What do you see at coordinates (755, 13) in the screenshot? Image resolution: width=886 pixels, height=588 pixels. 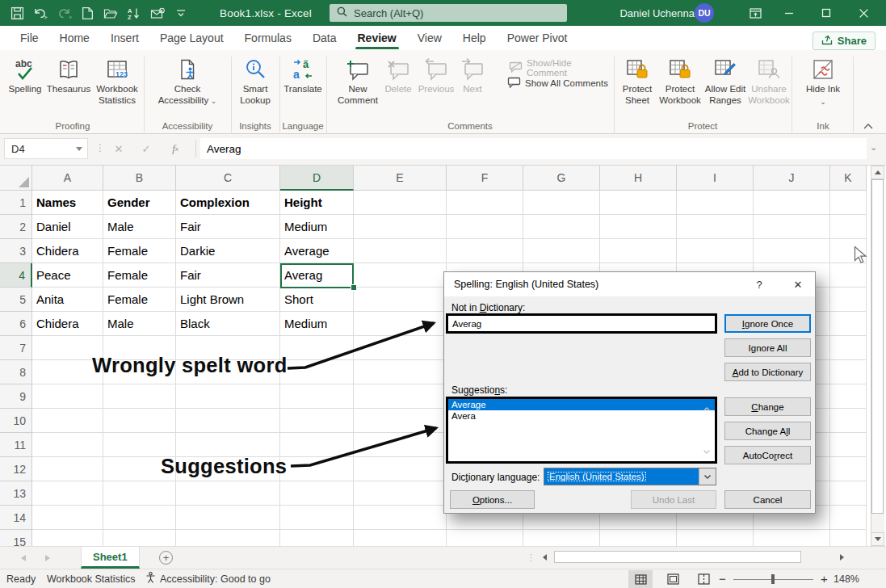 I see `ribbon-display-options-icon` at bounding box center [755, 13].